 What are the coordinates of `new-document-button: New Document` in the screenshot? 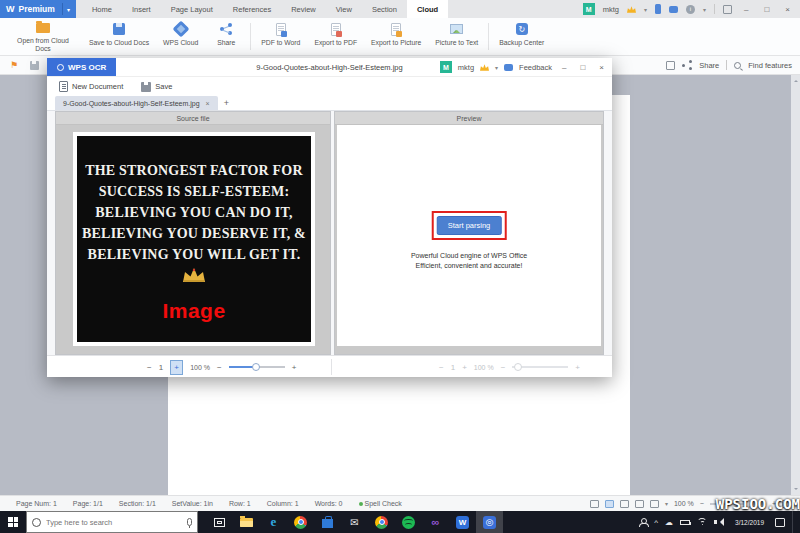 It's located at (91, 86).